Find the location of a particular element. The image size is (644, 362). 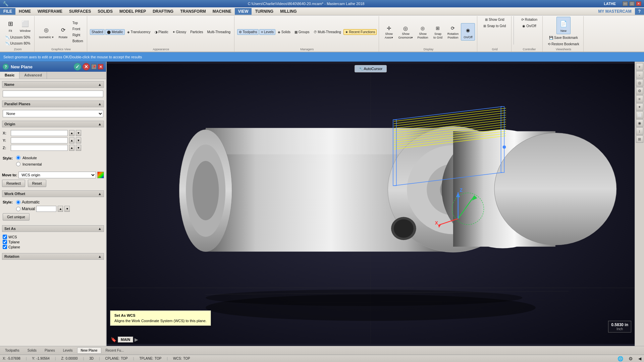

incremental-radio is located at coordinates (18, 164).